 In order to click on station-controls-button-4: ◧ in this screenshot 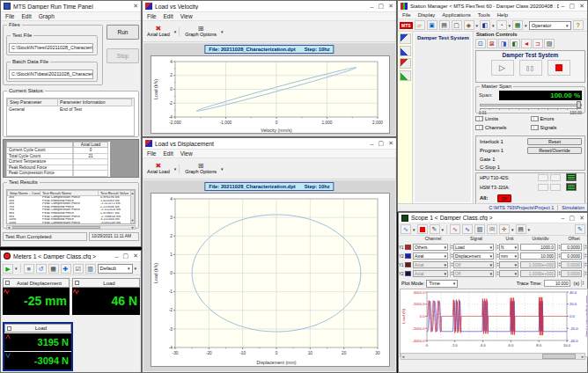, I will do `click(515, 44)`.